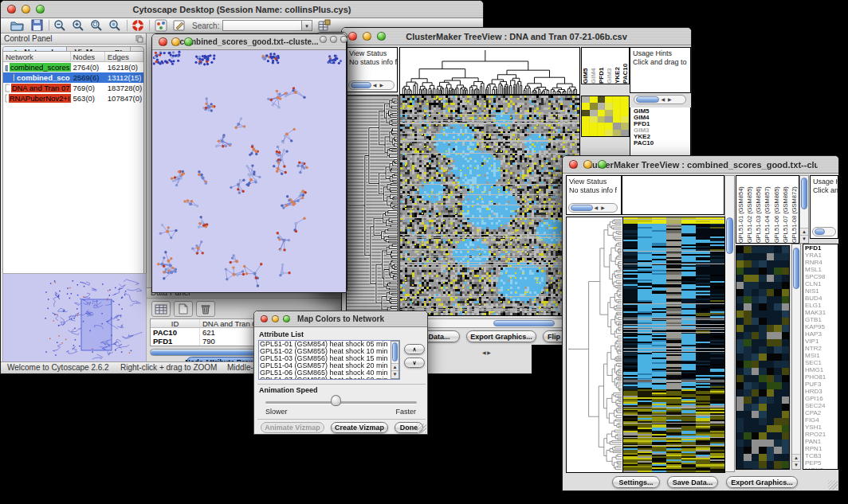  Describe the element at coordinates (821, 248) in the screenshot. I see `gene-label: PFD1` at that location.